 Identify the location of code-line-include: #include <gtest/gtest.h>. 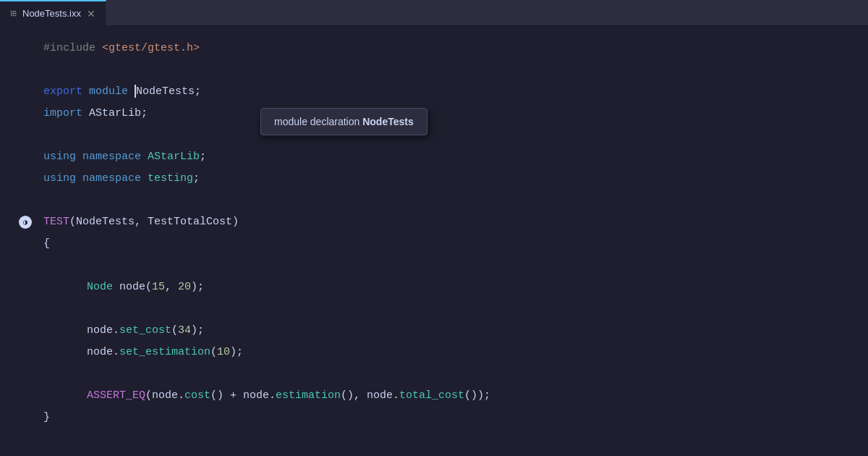
(434, 48).